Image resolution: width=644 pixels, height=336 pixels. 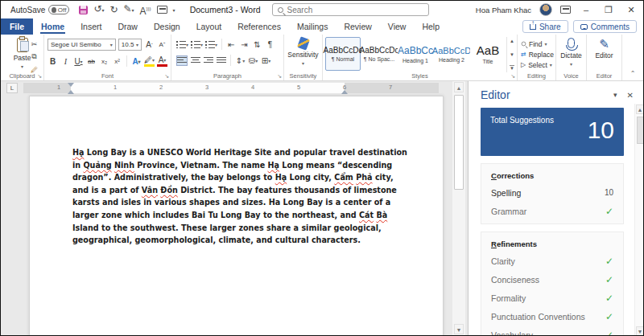 What do you see at coordinates (459, 330) in the screenshot?
I see `scroll-down-icon: ▼` at bounding box center [459, 330].